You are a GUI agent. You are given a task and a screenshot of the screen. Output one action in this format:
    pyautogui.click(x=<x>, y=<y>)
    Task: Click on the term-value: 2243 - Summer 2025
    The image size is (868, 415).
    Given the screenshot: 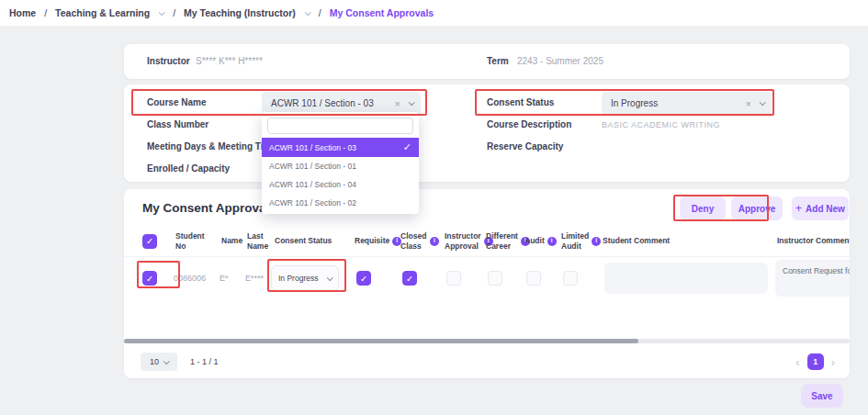 What is the action you would take?
    pyautogui.click(x=560, y=61)
    